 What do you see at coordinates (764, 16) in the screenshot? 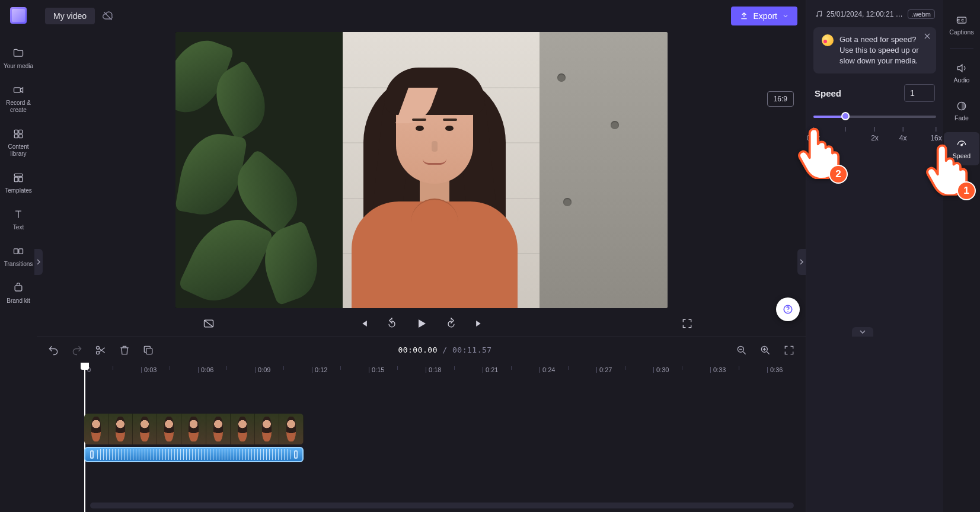
I see `export-button: Export` at bounding box center [764, 16].